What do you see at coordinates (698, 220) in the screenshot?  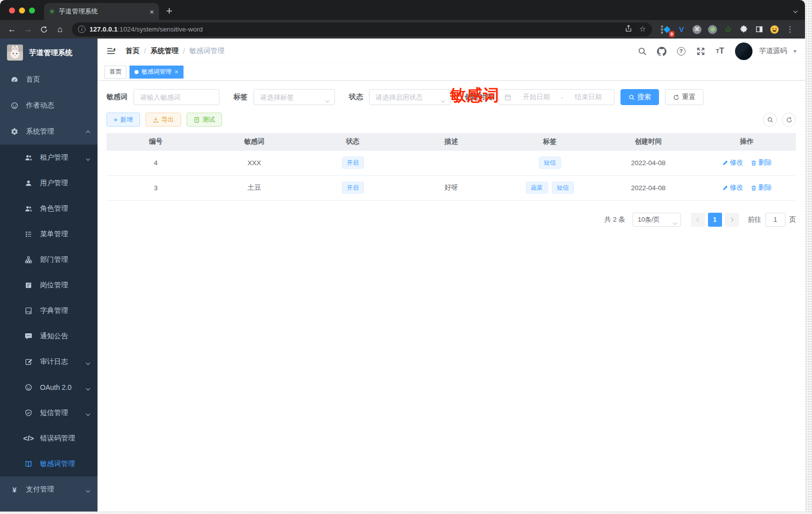 I see `prev-page-button` at bounding box center [698, 220].